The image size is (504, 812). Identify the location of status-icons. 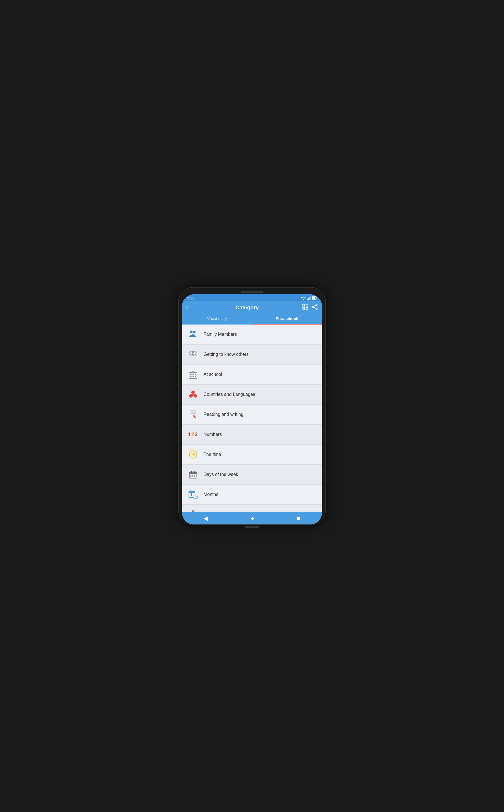
(309, 298).